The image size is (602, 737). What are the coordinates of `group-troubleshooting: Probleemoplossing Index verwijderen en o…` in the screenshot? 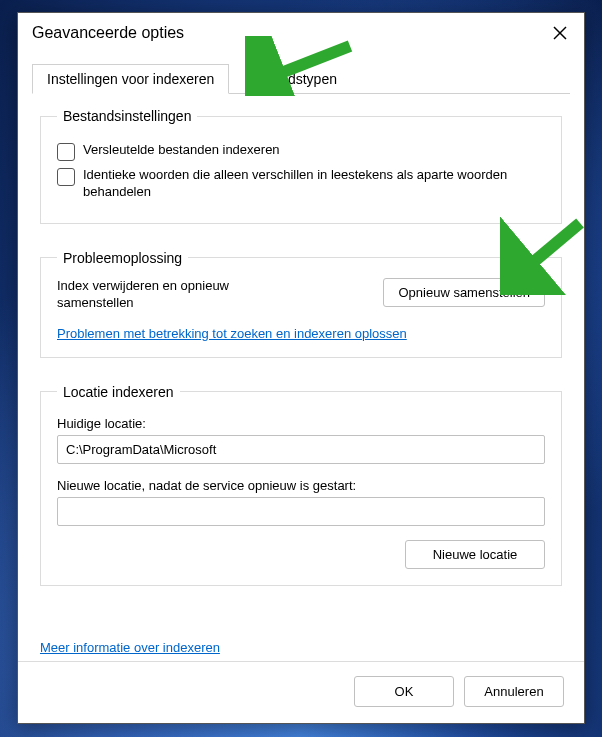 It's located at (301, 304).